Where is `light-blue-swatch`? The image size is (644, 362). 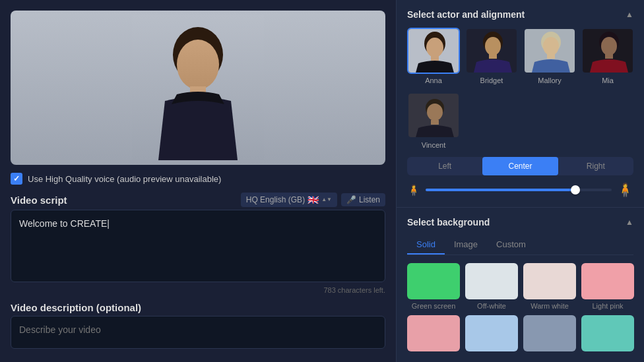
light-blue-swatch is located at coordinates (492, 334).